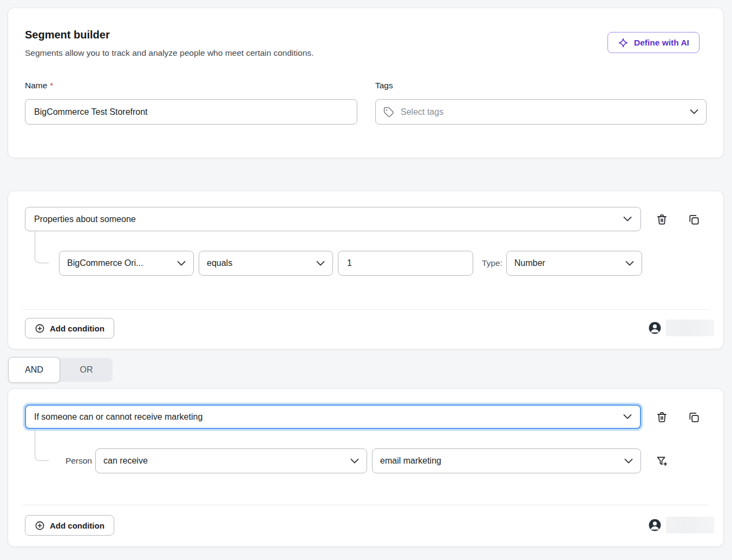 This screenshot has height=560, width=732. Describe the element at coordinates (51, 86) in the screenshot. I see `required-asterisk: *` at that location.